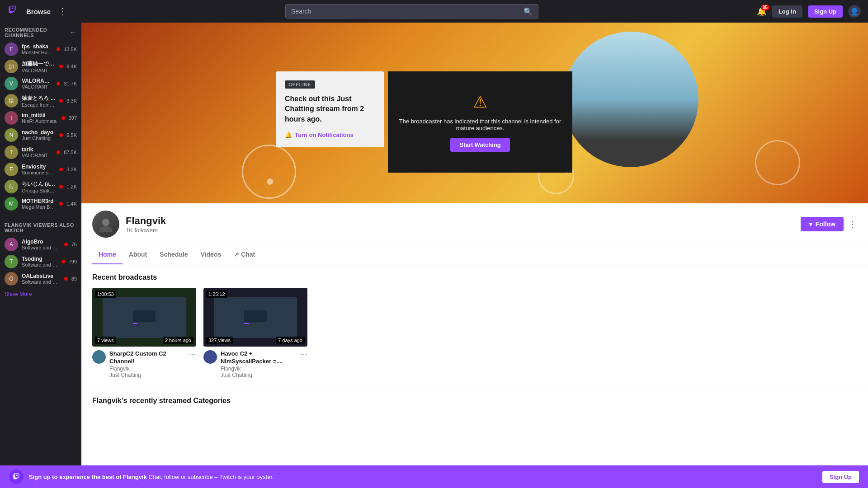 The height and width of the screenshot is (488, 868). Describe the element at coordinates (480, 122) in the screenshot. I see `mature-content-overlay: ⚠ The broadcaster has indicated that thi…` at that location.